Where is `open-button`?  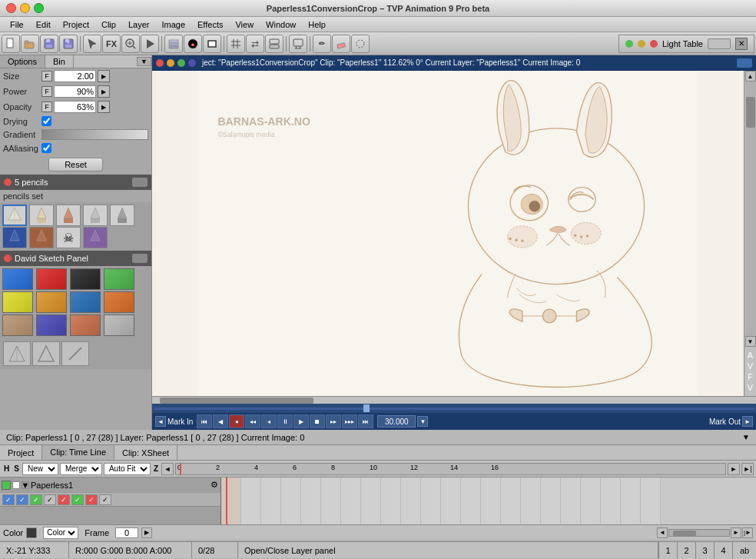
open-button is located at coordinates (30, 44).